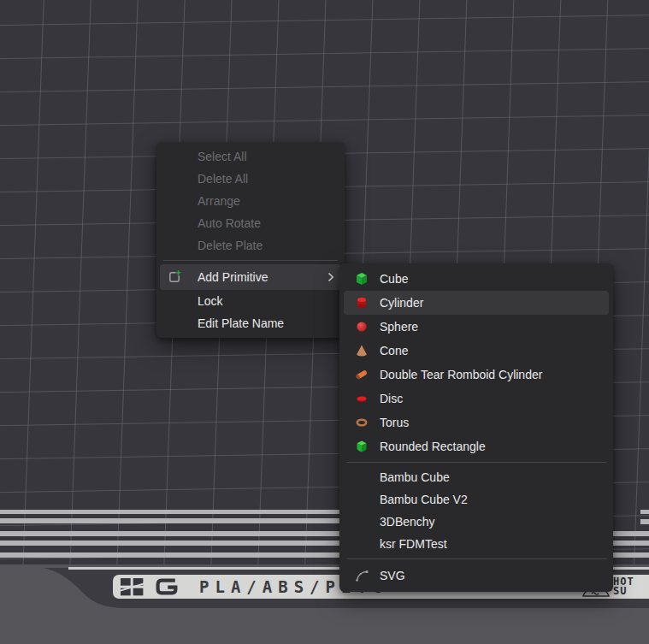 The image size is (649, 644). What do you see at coordinates (132, 587) in the screenshot?
I see `bambu-logo-icon` at bounding box center [132, 587].